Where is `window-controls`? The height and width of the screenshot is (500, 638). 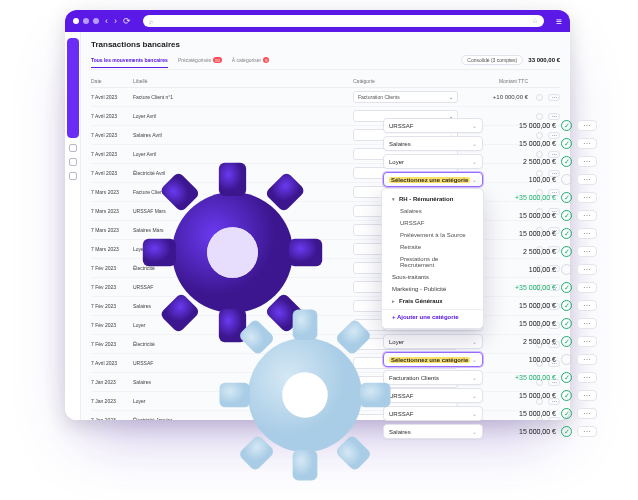 window-controls is located at coordinates (86, 21).